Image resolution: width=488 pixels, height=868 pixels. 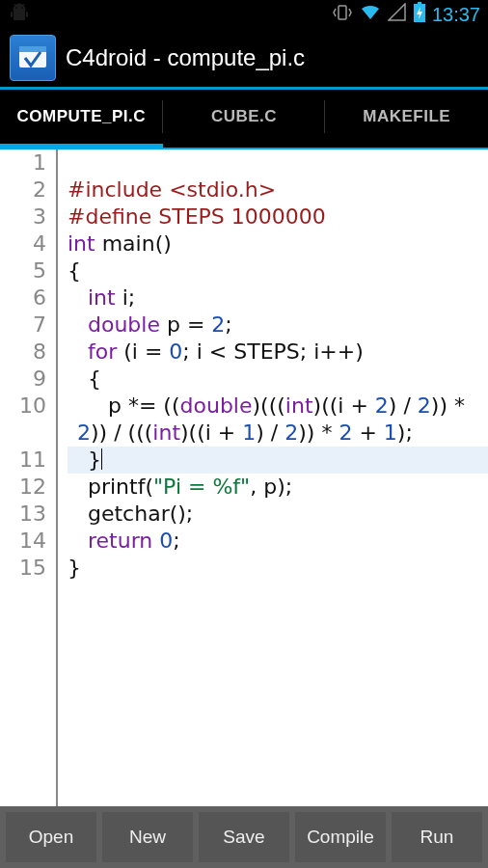 I want to click on line-number: 11, so click(x=23, y=460).